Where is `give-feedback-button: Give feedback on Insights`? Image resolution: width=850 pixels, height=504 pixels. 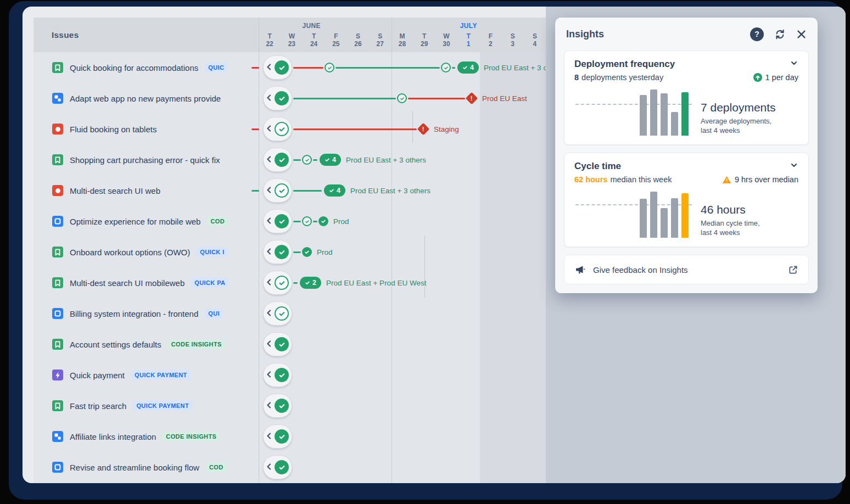
give-feedback-button: Give feedback on Insights is located at coordinates (686, 270).